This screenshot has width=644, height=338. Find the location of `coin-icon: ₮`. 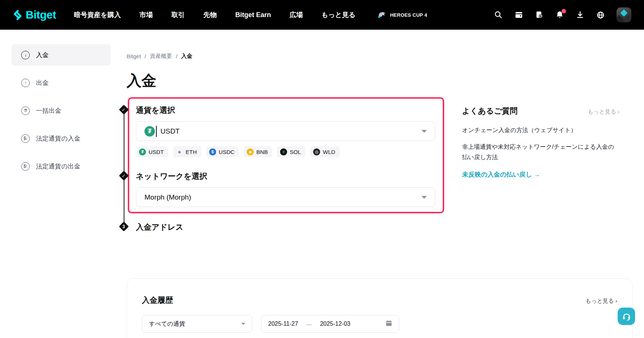

coin-icon: ₮ is located at coordinates (143, 152).